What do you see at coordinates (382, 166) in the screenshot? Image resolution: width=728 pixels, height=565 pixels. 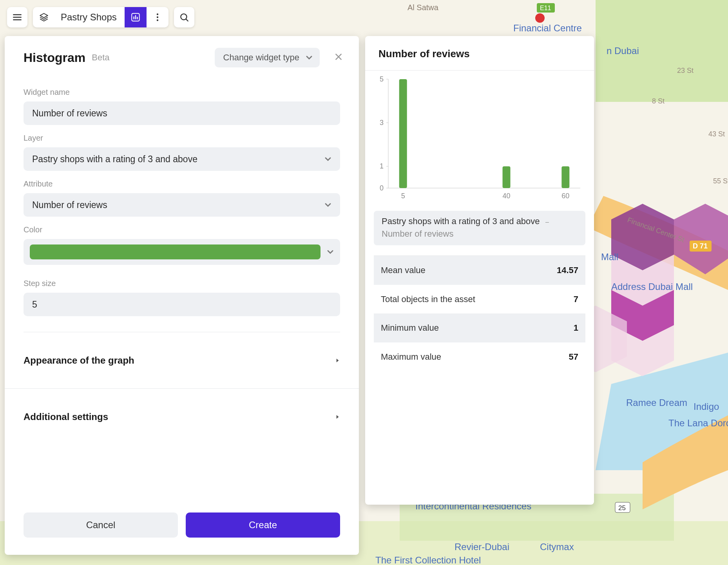 I see `svg-text: 1` at bounding box center [382, 166].